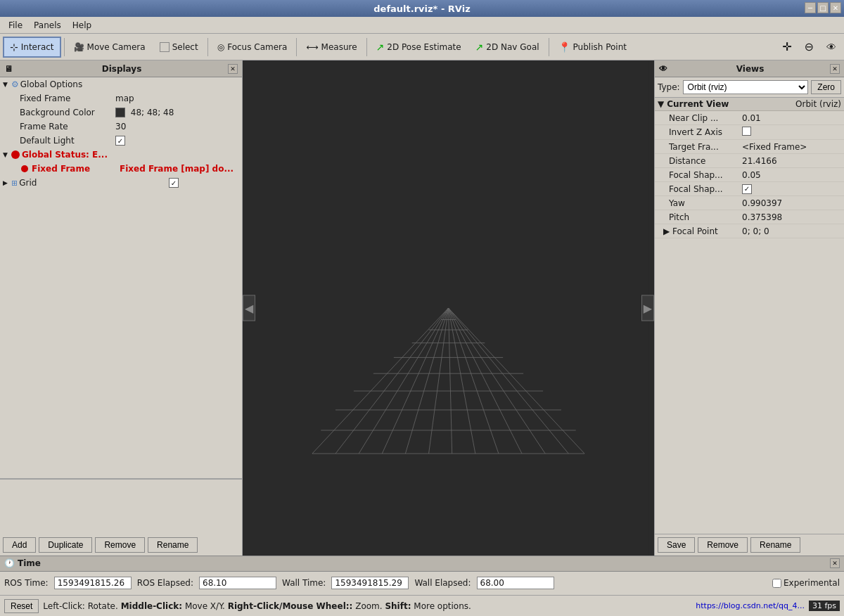  What do you see at coordinates (221, 47) in the screenshot?
I see `focus-icon: ◎` at bounding box center [221, 47].